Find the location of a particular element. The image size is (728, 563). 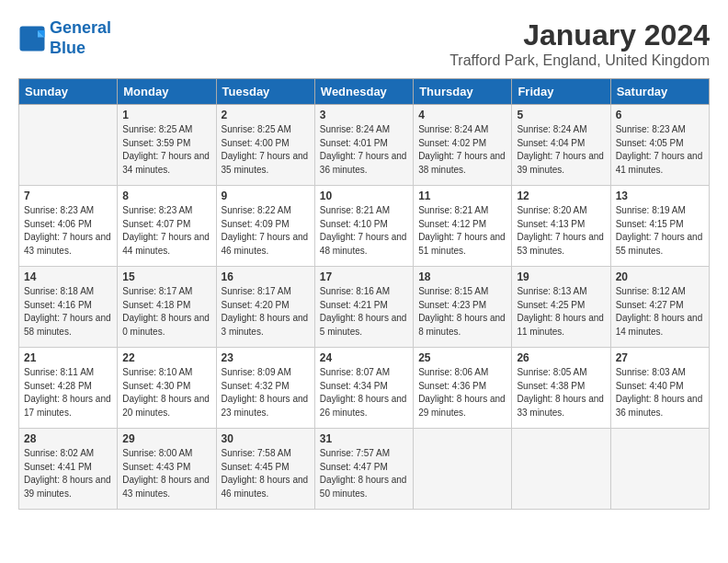

header-saturday: Saturday is located at coordinates (660, 92).